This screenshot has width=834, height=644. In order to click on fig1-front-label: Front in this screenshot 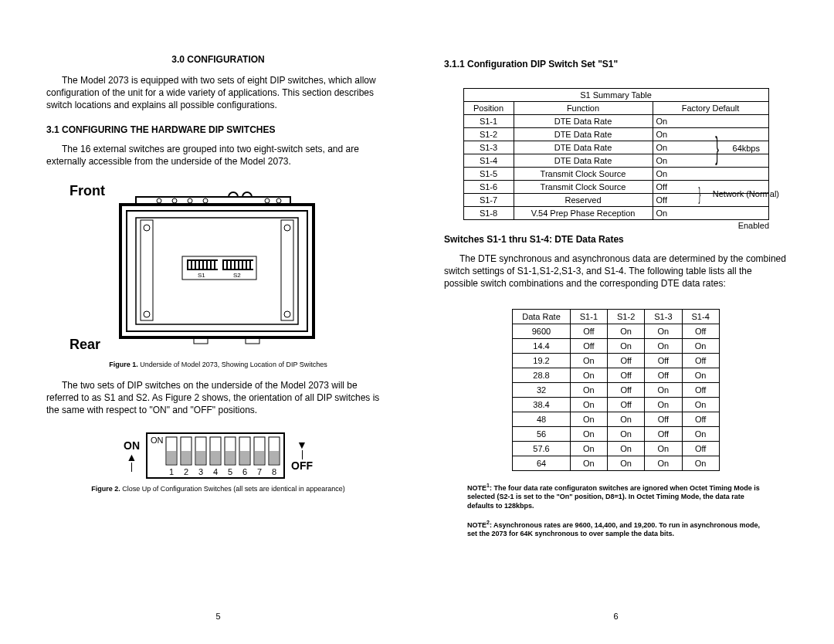, I will do `click(87, 192)`.